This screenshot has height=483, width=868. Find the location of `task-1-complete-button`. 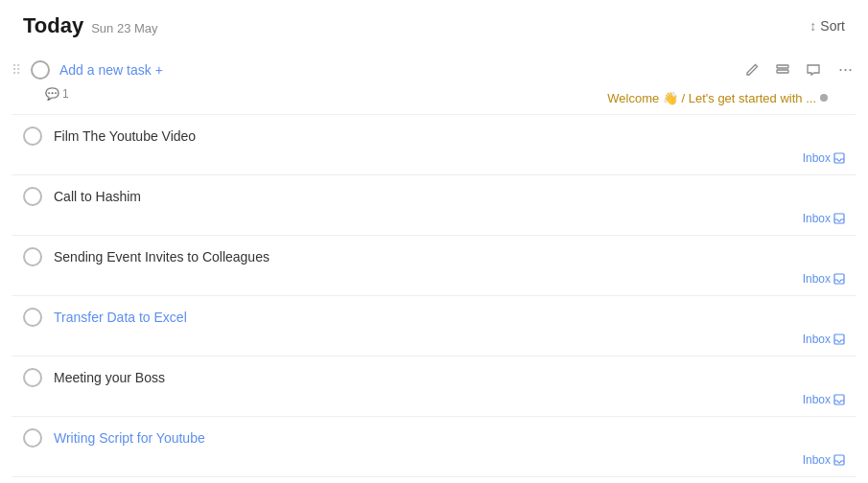

task-1-complete-button is located at coordinates (33, 136).